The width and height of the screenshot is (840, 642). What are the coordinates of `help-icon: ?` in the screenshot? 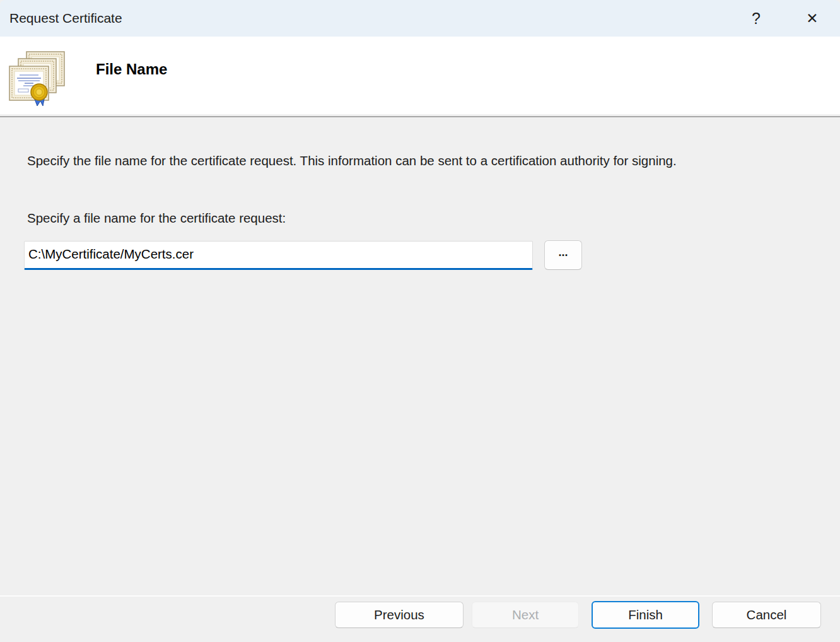 It's located at (756, 18).